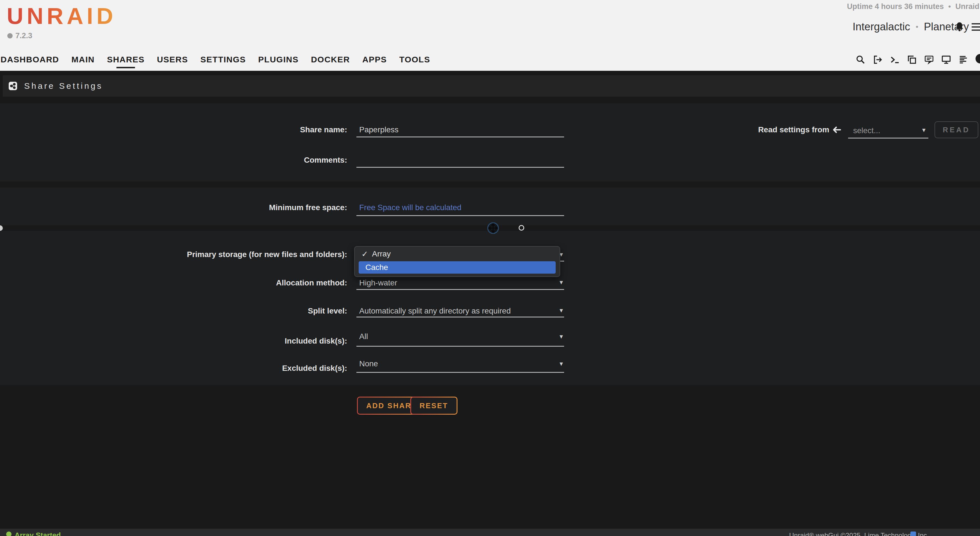 Image resolution: width=980 pixels, height=536 pixels. What do you see at coordinates (457, 267) in the screenshot?
I see `dropdown-option-cache: Cache` at bounding box center [457, 267].